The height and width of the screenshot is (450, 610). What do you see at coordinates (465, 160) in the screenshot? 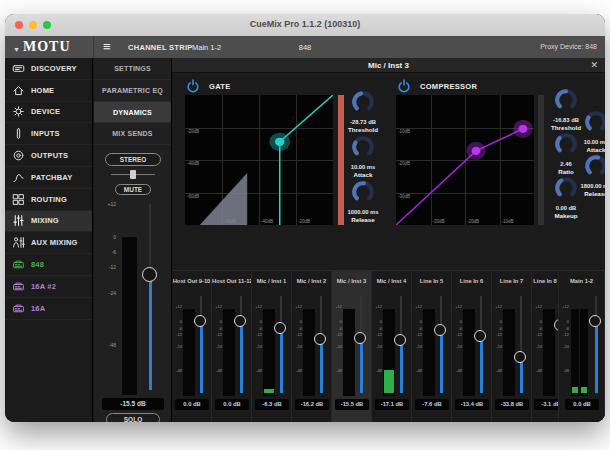
I see `compressor-curve` at bounding box center [465, 160].